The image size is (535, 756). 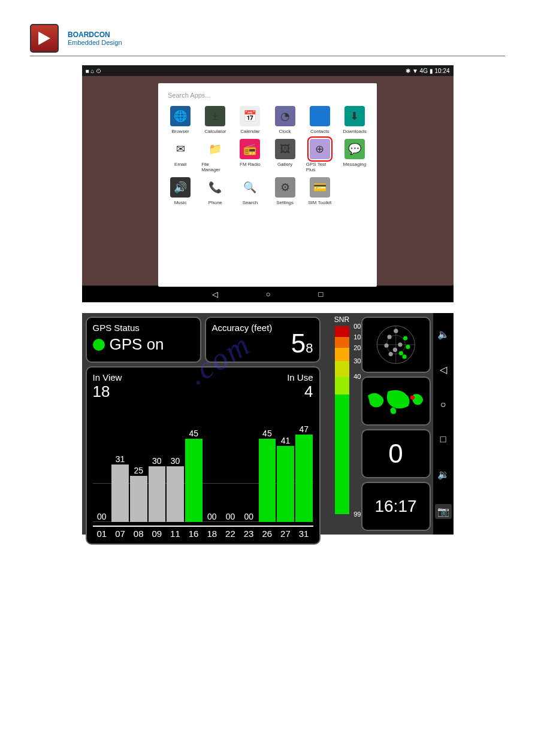 What do you see at coordinates (428, 71) in the screenshot?
I see `status-right: ✱ ▼ 4G ▮ 10:24` at bounding box center [428, 71].